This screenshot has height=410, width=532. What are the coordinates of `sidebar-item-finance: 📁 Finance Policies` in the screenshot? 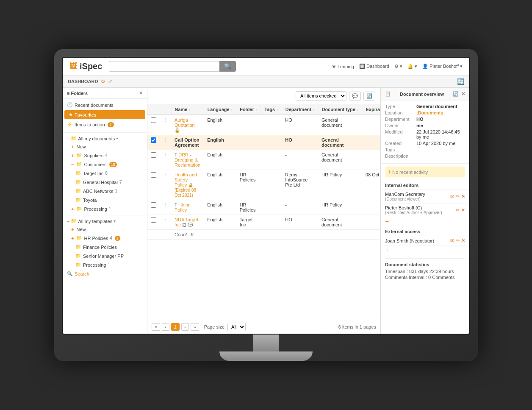 It's located at (105, 247).